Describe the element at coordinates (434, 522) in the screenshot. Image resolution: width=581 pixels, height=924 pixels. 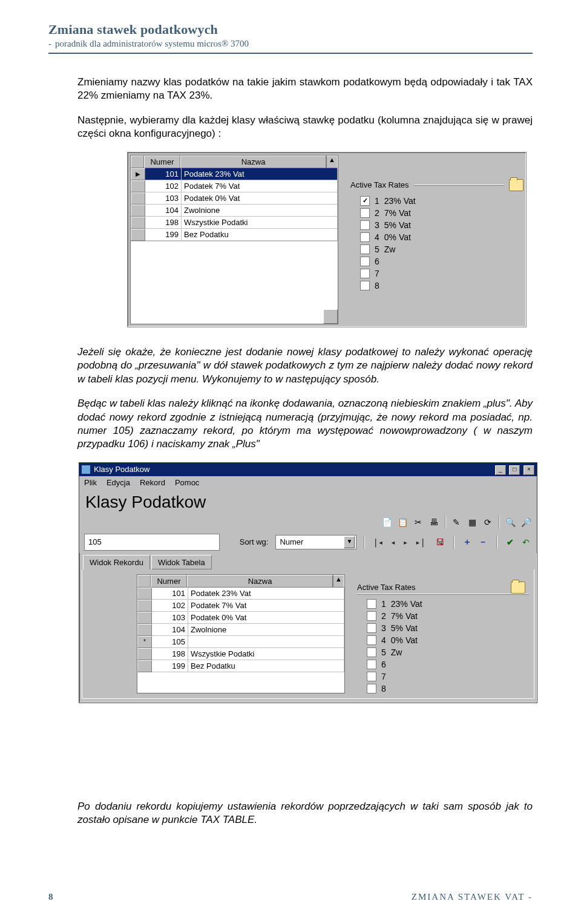
I see `print-icon: 🖶` at that location.